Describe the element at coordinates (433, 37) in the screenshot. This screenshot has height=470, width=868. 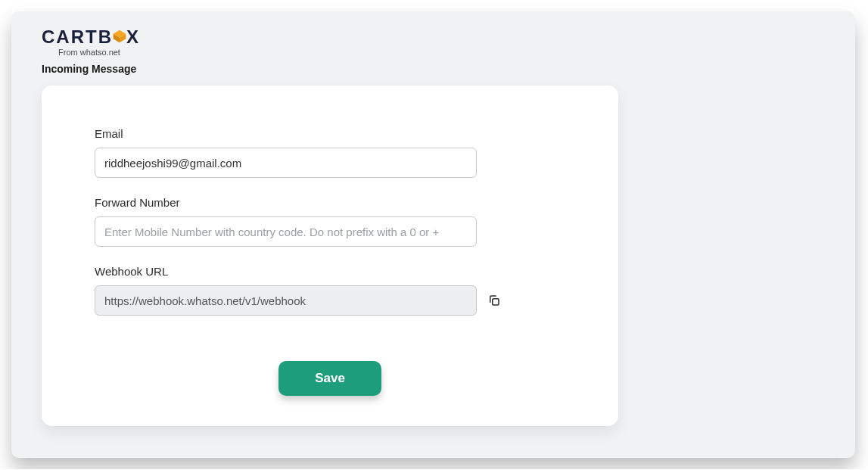
I see `brand-name: CARTB X` at that location.